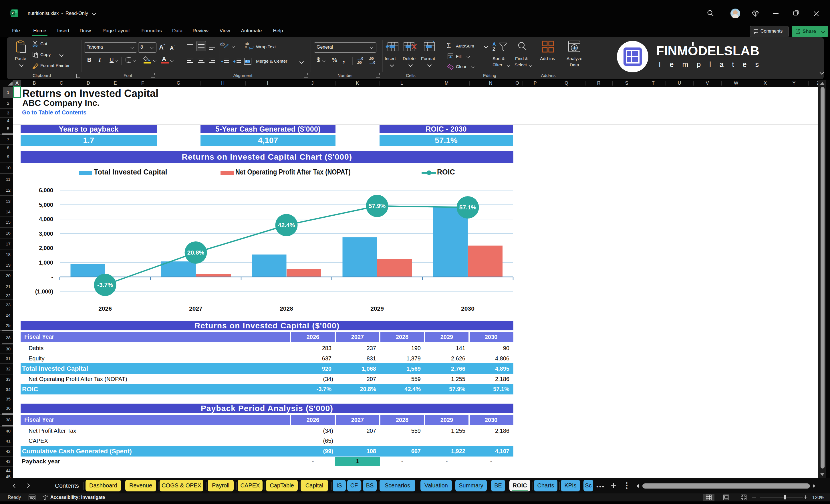 The image size is (830, 504). I want to click on svg-text: 57.1%, so click(468, 207).